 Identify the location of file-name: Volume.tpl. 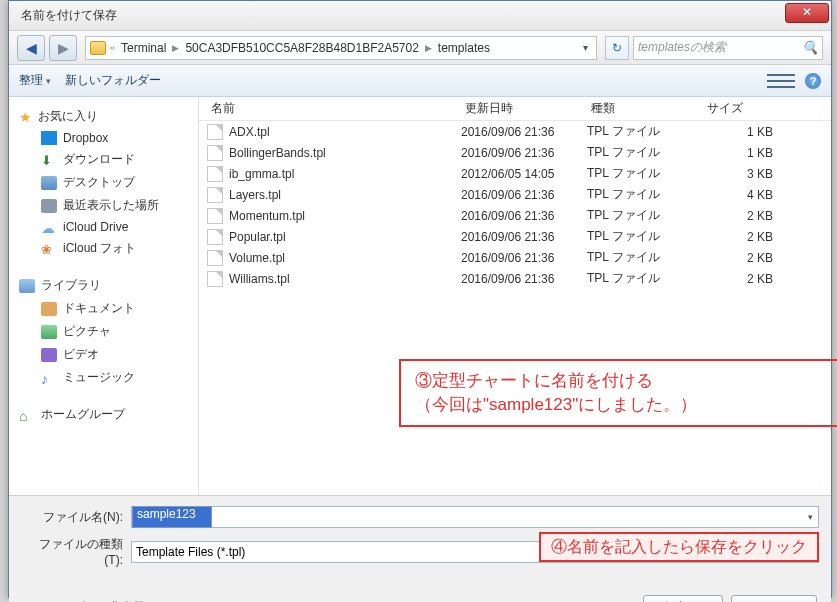
(257, 258).